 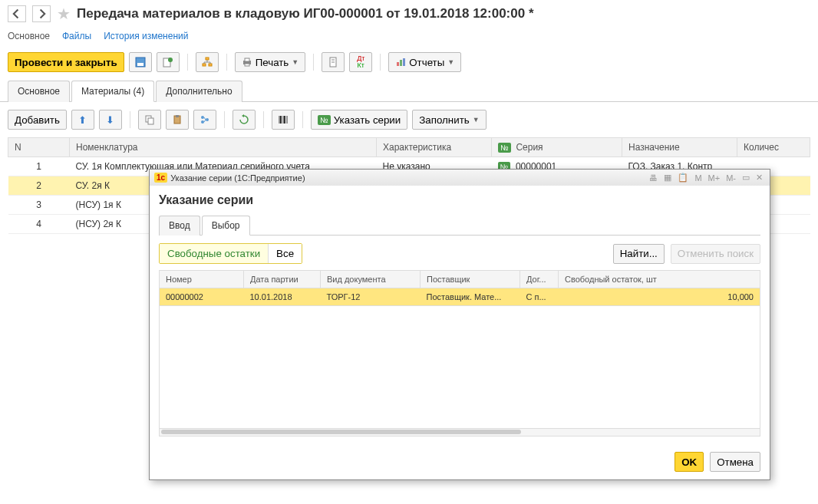 I want to click on dialog-heading: Указание серии, so click(x=460, y=200).